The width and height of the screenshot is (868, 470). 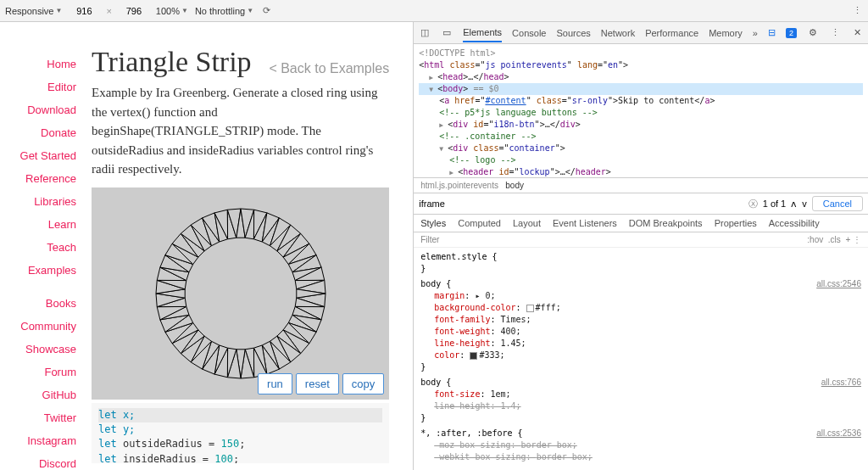 I want to click on triangle-strip-ring, so click(x=241, y=294).